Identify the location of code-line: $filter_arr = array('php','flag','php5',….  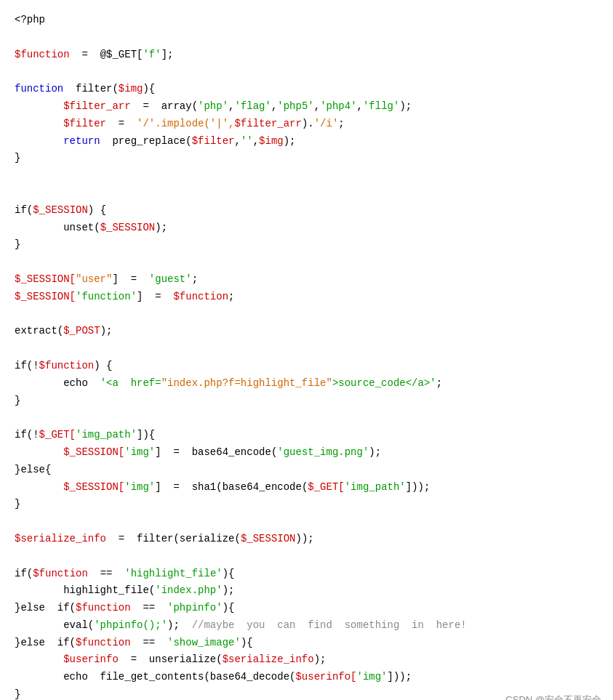
(307, 107).